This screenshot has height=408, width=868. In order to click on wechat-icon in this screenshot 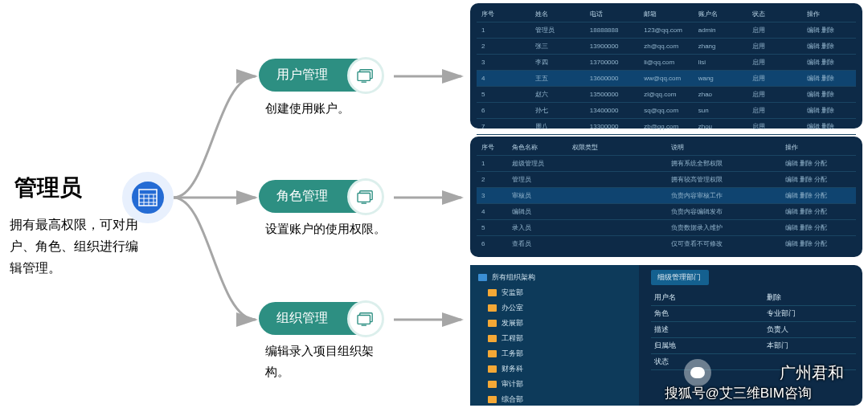, I will do `click(698, 373)`.